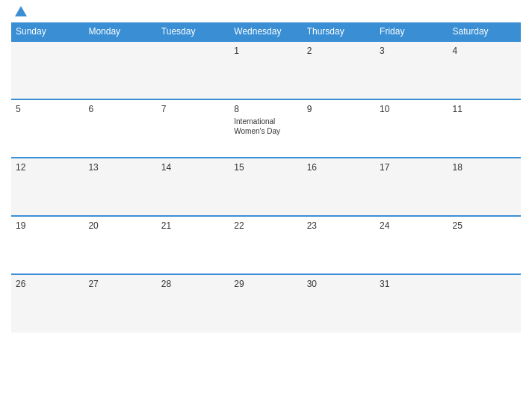 The width and height of the screenshot is (532, 411). I want to click on calendar-cell: 8International Women's Day, so click(266, 129).